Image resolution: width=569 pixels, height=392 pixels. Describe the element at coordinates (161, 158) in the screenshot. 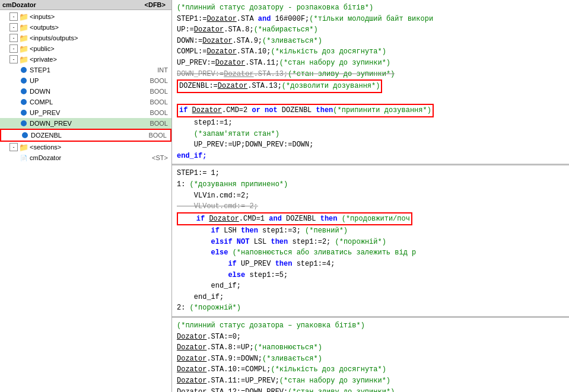

I see `var-type: <ST>` at that location.